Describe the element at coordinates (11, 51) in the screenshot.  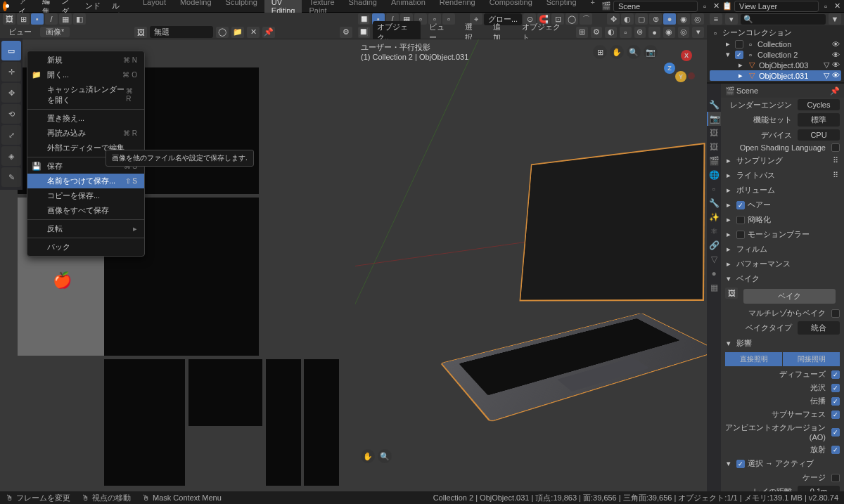
I see `select-tool-icon: ▭` at that location.